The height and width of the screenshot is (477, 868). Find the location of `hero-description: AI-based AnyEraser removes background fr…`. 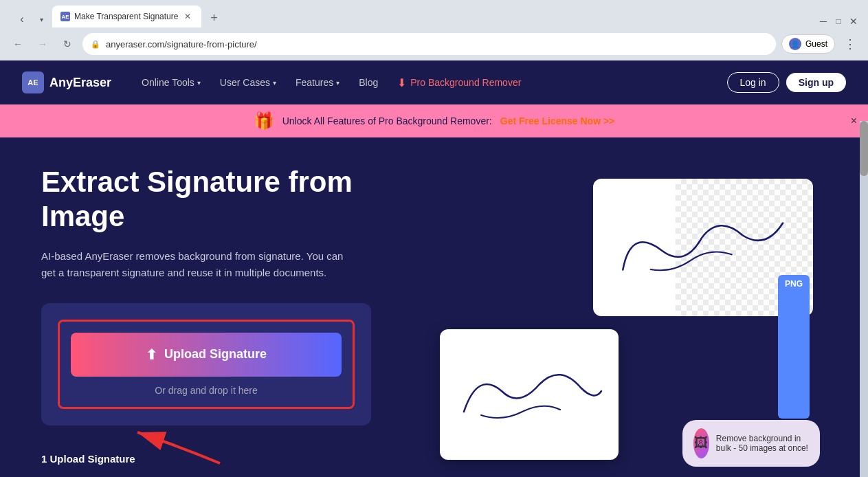

hero-description: AI-based AnyEraser removes background fr… is located at coordinates (199, 265).